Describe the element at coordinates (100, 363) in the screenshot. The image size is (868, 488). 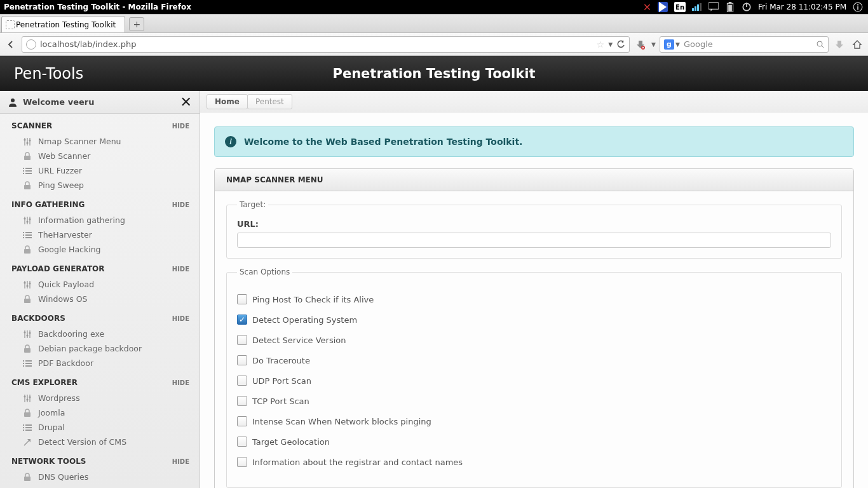
I see `sidebar-item: PDF Backdoor` at that location.